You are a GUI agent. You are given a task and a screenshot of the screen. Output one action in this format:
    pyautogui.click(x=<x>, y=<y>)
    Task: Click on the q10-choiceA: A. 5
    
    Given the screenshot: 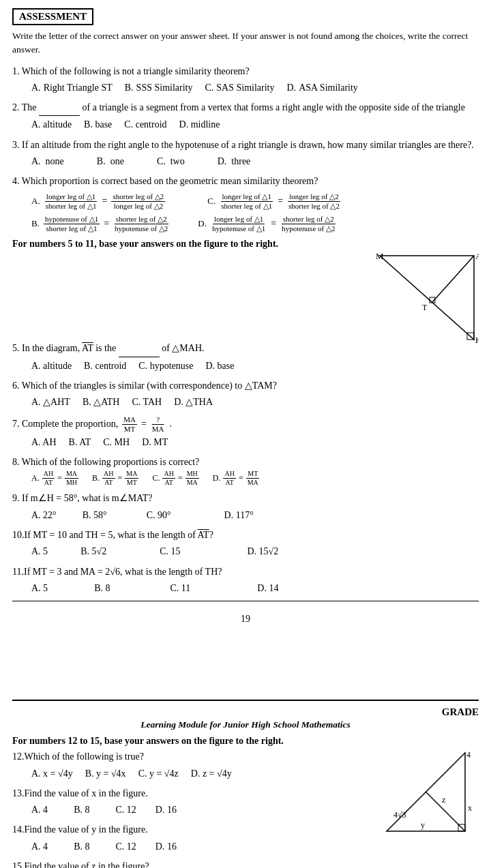 What is the action you would take?
    pyautogui.click(x=40, y=551)
    